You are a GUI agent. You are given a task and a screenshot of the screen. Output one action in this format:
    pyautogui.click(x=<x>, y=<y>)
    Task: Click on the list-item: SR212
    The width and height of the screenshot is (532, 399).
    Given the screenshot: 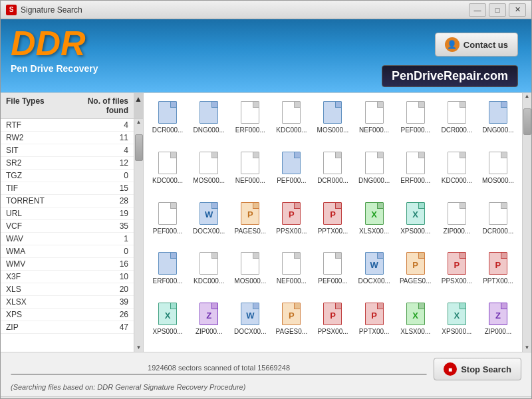 What is the action you would take?
    pyautogui.click(x=67, y=164)
    